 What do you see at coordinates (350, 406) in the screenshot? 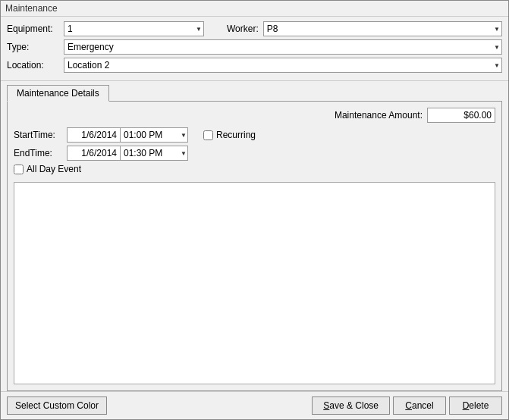
I see `save-close-button: Save & Close` at bounding box center [350, 406].